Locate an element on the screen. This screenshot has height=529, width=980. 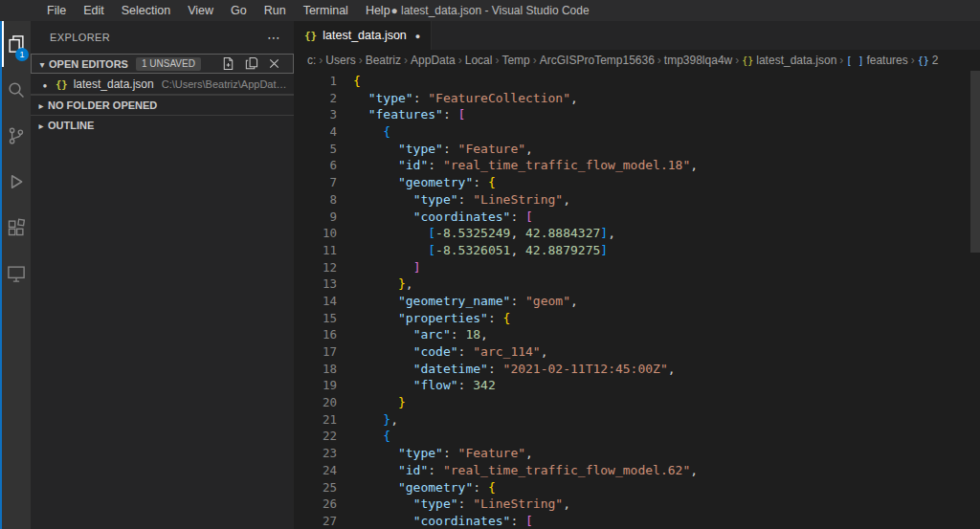
line-number: 5 is located at coordinates (316, 149).